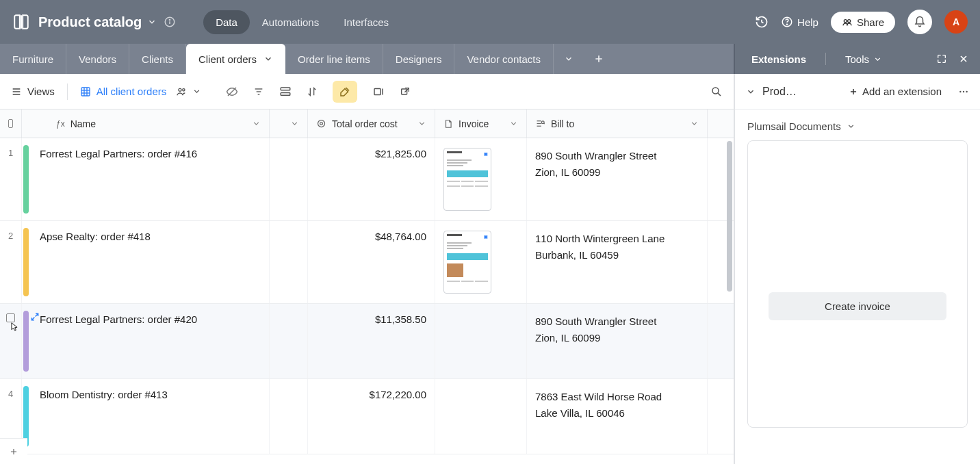 This screenshot has height=464, width=980. Describe the element at coordinates (779, 92) in the screenshot. I see `panel-title: Prod…` at that location.